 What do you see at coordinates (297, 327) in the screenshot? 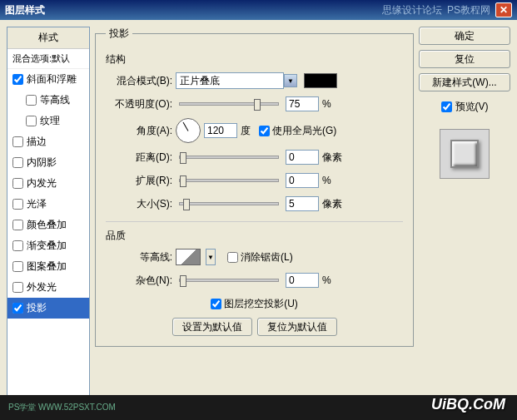
I see `reset-default-button: 复位为默认值` at bounding box center [297, 327].